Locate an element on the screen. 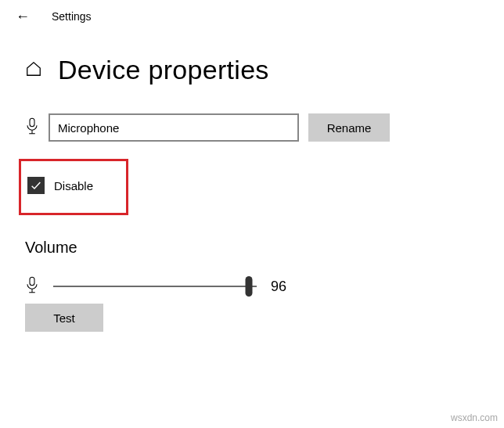  back-button: ← is located at coordinates (23, 16).